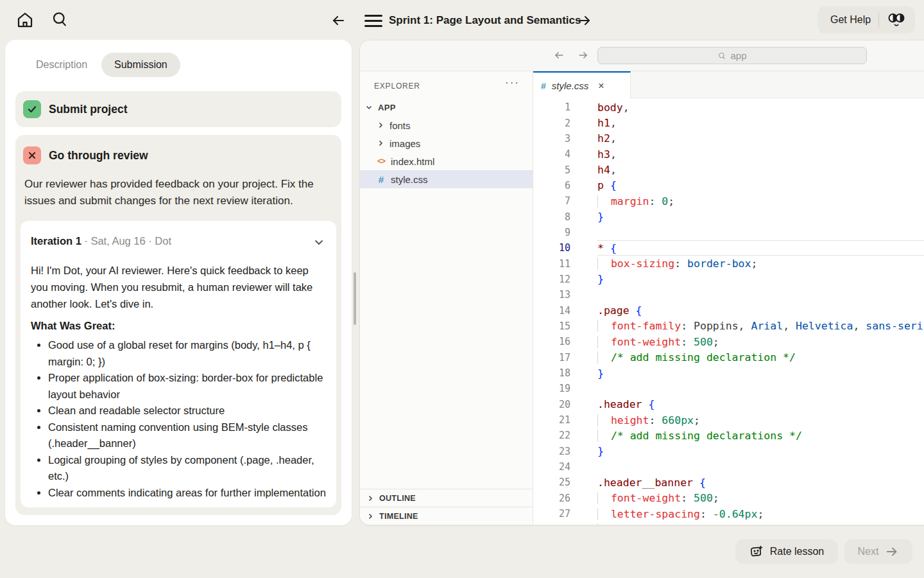 This screenshot has width=924, height=578. I want to click on line-number: 9, so click(552, 232).